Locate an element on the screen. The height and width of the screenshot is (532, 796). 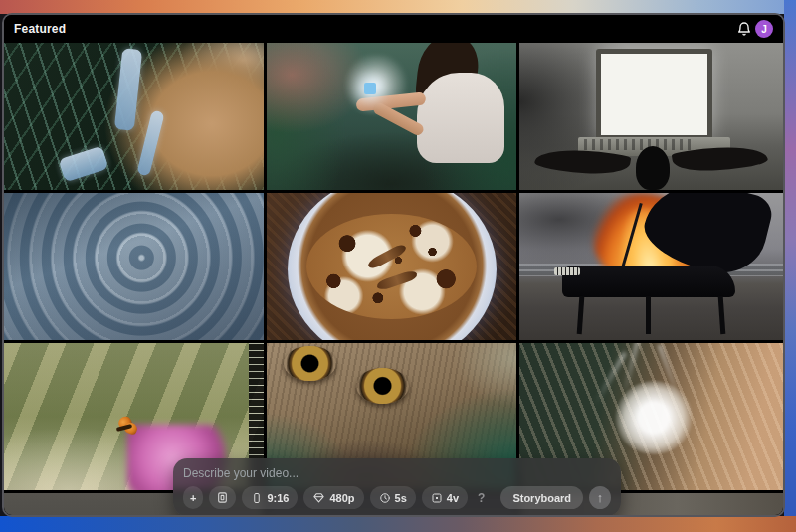
bat-body is located at coordinates (653, 168).